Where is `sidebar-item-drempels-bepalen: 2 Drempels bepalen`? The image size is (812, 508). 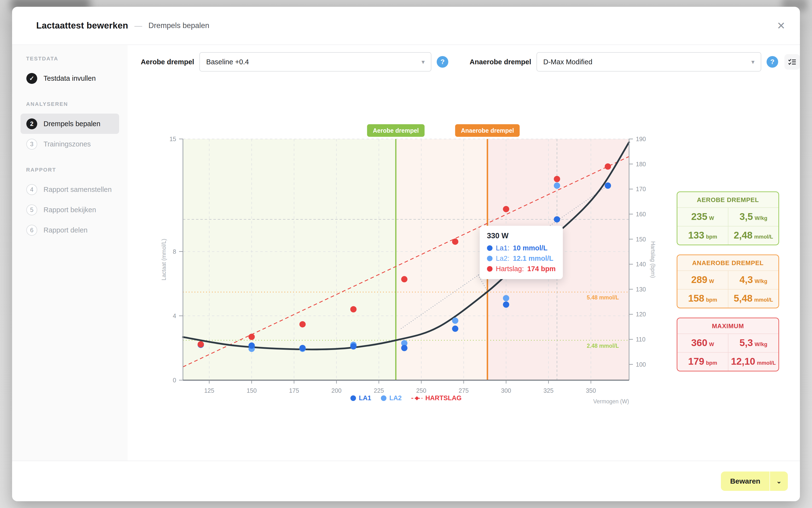 sidebar-item-drempels-bepalen: 2 Drempels bepalen is located at coordinates (70, 124).